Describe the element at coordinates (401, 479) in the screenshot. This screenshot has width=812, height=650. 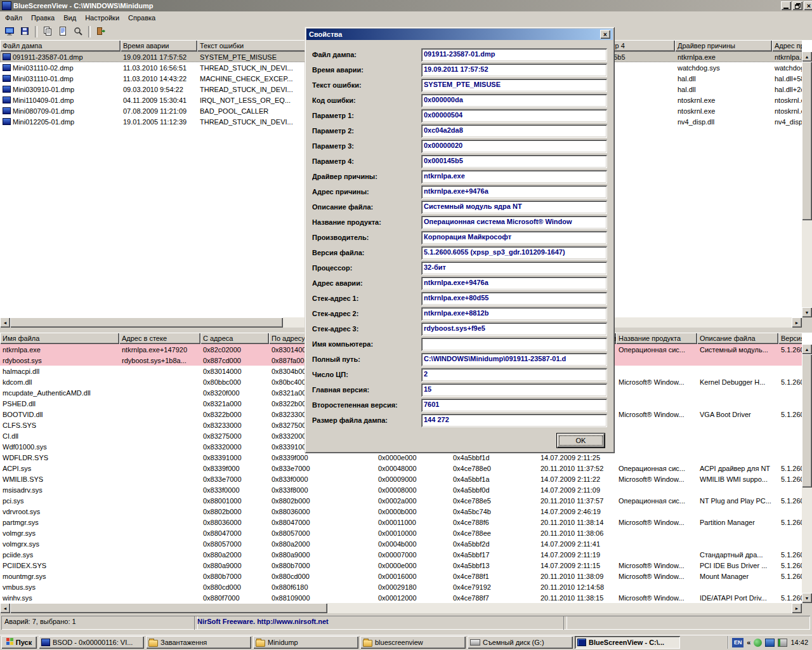
I see `table-row: WMILIB.SYS0x833e70000x833f00000x00009000…` at that location.